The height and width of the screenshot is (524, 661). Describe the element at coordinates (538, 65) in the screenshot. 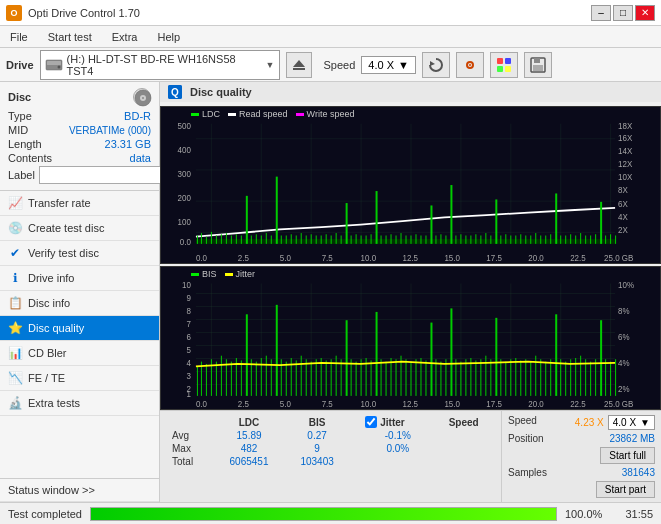

I see `save-button` at that location.